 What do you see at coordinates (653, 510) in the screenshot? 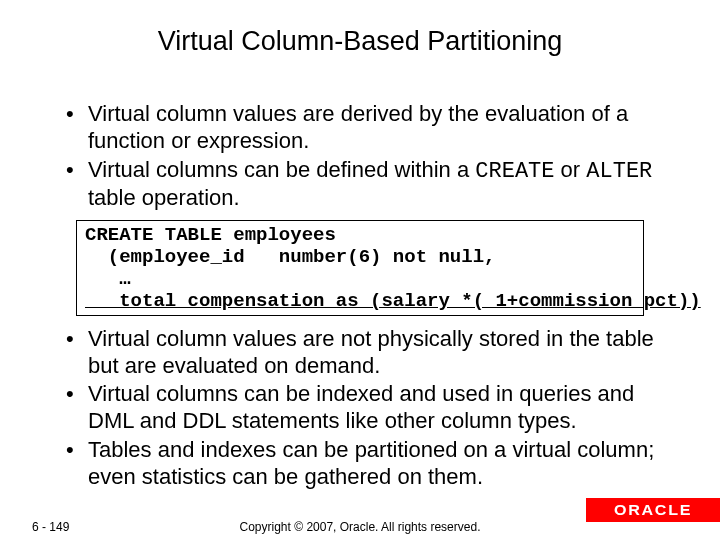
I see `brand-bar: ORACLE` at bounding box center [653, 510].